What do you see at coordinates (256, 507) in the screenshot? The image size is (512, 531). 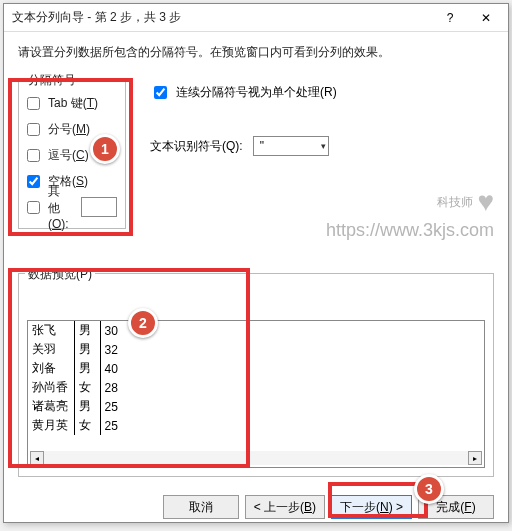 I see `dialog-button-row: 取消 < 上一步(B) 下一步(N) > 完成(F)` at bounding box center [256, 507].